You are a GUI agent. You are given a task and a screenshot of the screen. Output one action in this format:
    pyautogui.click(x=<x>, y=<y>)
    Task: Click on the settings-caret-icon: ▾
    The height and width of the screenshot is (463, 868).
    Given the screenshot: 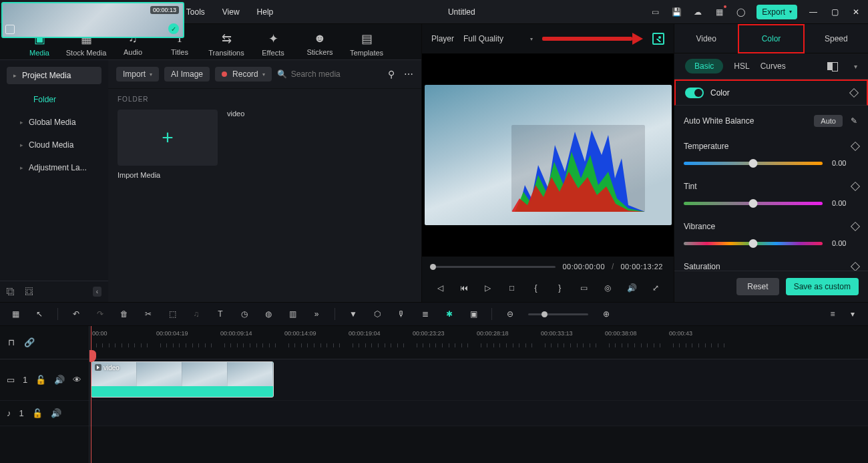 What is the action you would take?
    pyautogui.click(x=853, y=314)
    